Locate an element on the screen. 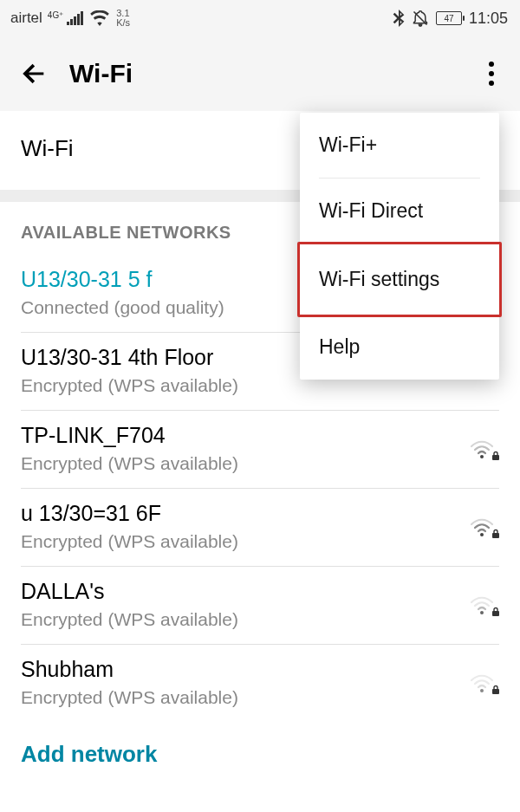 Image resolution: width=520 pixels, height=812 pixels. battery-level: 47 is located at coordinates (449, 19).